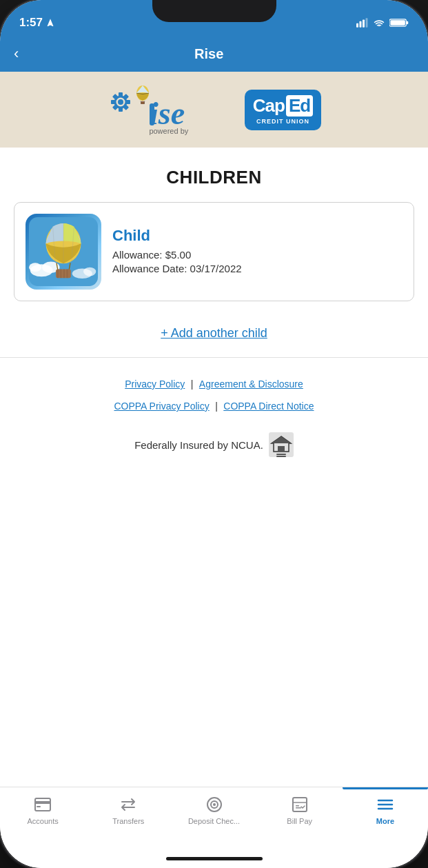  What do you see at coordinates (269, 406) in the screenshot?
I see `coppa-direct-link: COPPA Direct Notice` at bounding box center [269, 406].